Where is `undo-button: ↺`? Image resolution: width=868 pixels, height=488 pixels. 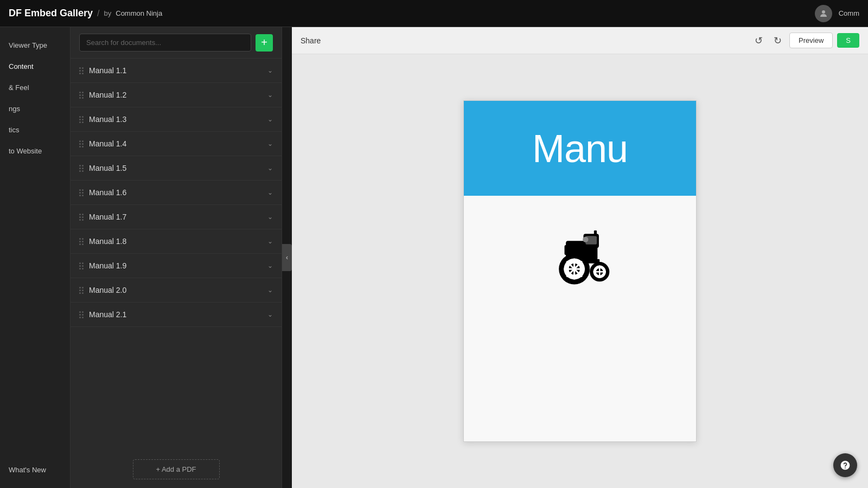
undo-button: ↺ is located at coordinates (758, 41).